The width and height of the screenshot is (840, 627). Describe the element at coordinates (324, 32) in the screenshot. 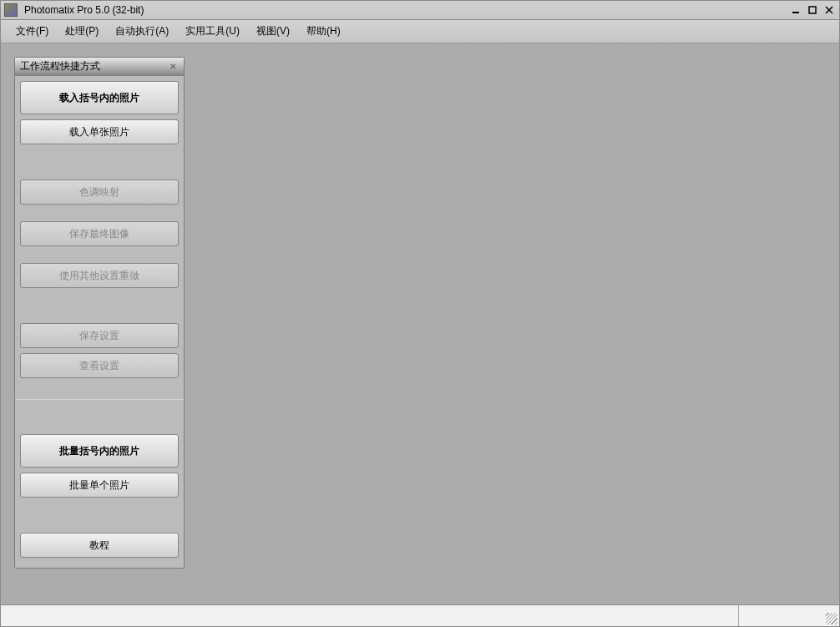

I see `menu-help: 帮助(H)` at that location.